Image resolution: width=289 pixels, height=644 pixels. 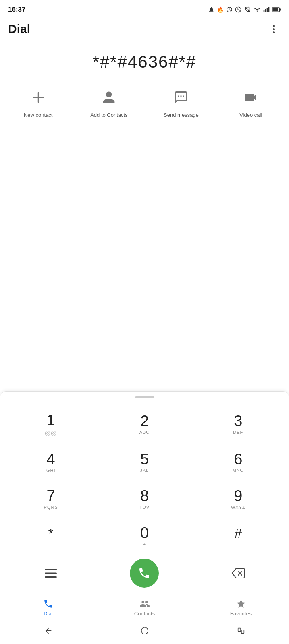 What do you see at coordinates (145, 604) in the screenshot?
I see `nav-contacts-icon` at bounding box center [145, 604].